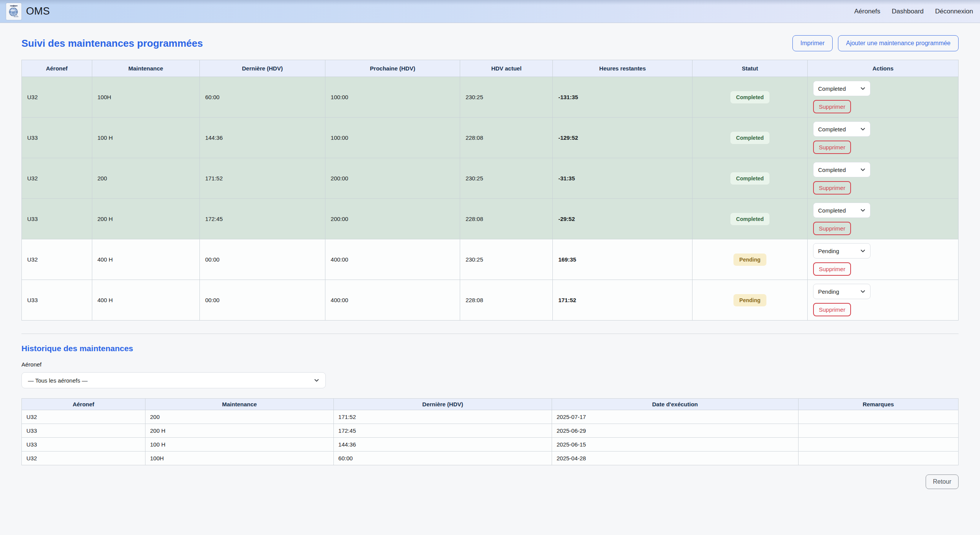 The image size is (980, 535). Describe the element at coordinates (750, 300) in the screenshot. I see `status-badge: Pending` at that location.